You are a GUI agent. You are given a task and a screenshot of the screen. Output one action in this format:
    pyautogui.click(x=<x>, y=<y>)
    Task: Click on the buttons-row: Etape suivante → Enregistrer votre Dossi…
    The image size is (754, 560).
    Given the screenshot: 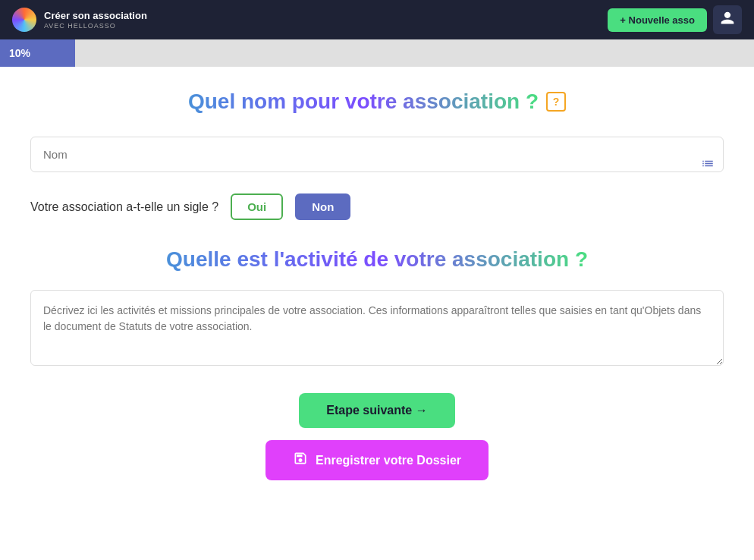 What is the action you would take?
    pyautogui.click(x=377, y=437)
    